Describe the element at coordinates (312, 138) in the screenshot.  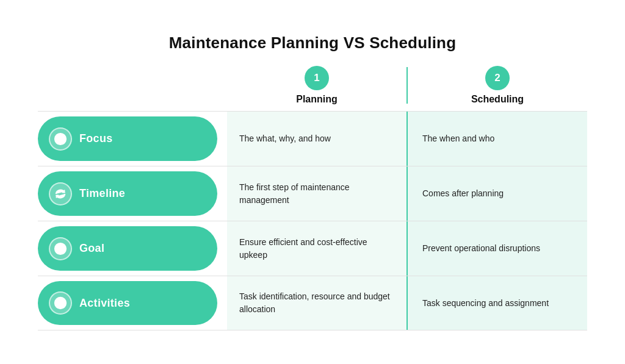
I see `table-row-focus: Focus The what, why, and how The when an…` at that location.